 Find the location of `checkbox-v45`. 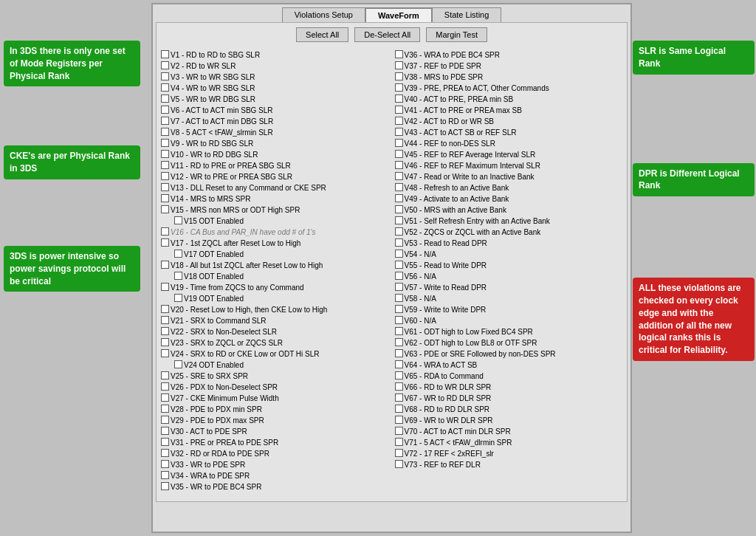

checkbox-v45 is located at coordinates (399, 154).